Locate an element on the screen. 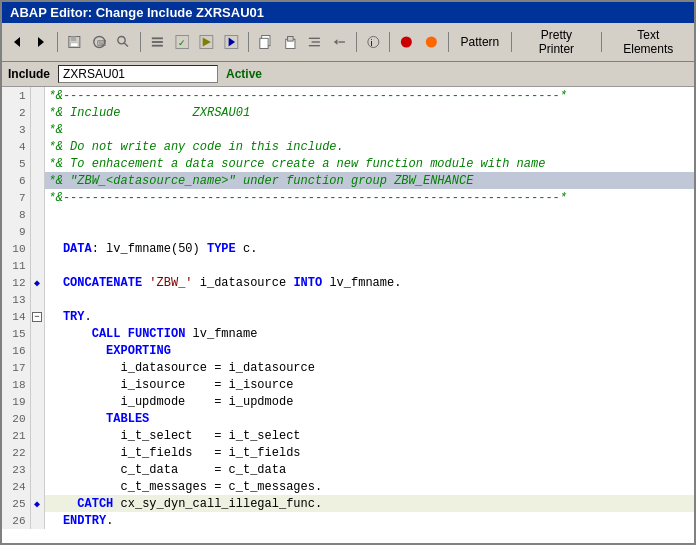 Image resolution: width=696 pixels, height=545 pixels. pretty-printer-btn: Pretty Printer is located at coordinates (556, 42).